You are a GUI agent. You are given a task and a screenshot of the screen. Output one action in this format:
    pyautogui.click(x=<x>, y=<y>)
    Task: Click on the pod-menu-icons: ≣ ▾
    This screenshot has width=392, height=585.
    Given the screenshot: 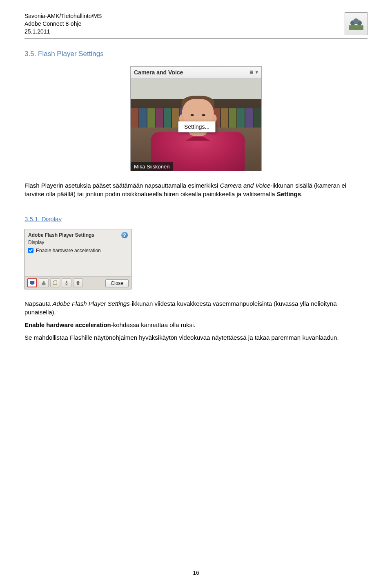 What is the action you would take?
    pyautogui.click(x=254, y=72)
    